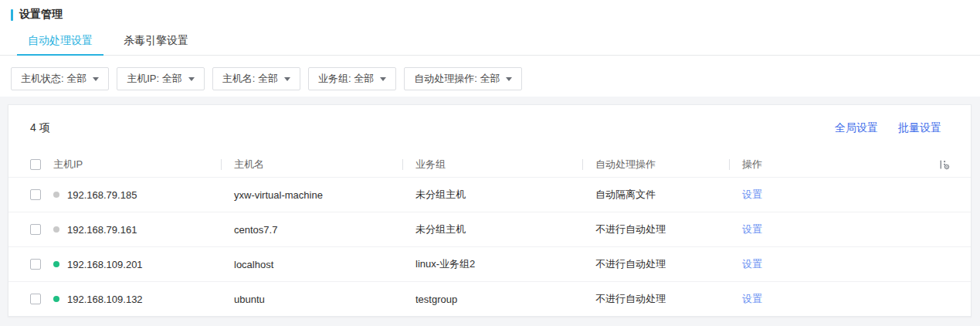  I want to click on host-name-cell: yxw-virtual-machine, so click(312, 195).